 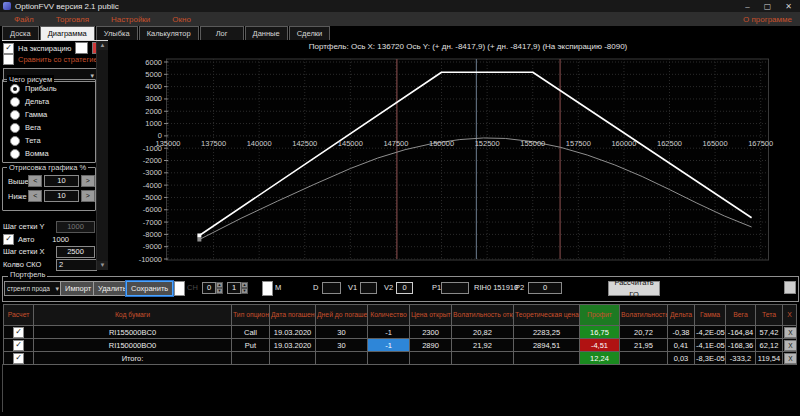 I want to click on col-header-13: Вега, so click(x=741, y=316).